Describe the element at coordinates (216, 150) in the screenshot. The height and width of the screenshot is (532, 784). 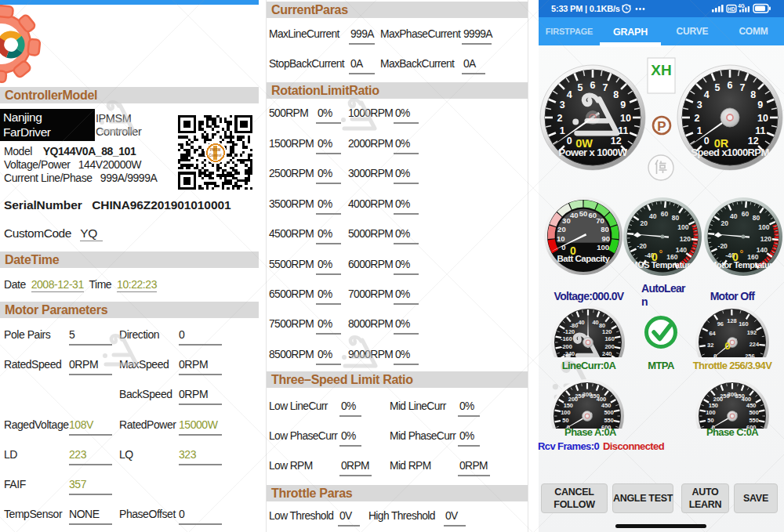
I see `svg-text: PMSM` at that location.